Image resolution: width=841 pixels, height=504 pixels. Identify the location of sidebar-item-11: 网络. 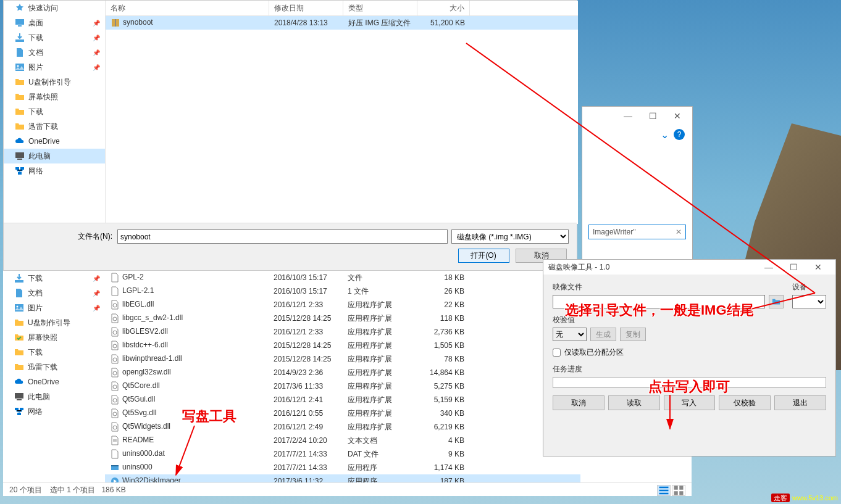
(54, 171).